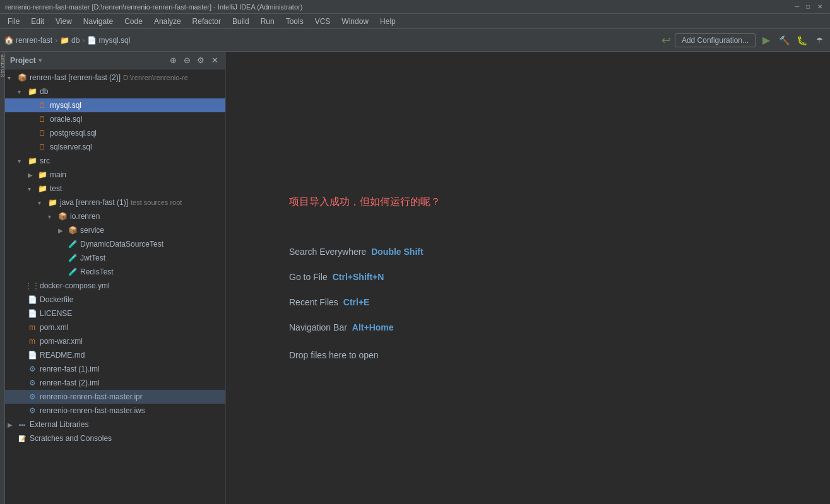 This screenshot has height=504, width=830. What do you see at coordinates (115, 189) in the screenshot?
I see `tree-item-test: ▾ 📁 test` at bounding box center [115, 189].